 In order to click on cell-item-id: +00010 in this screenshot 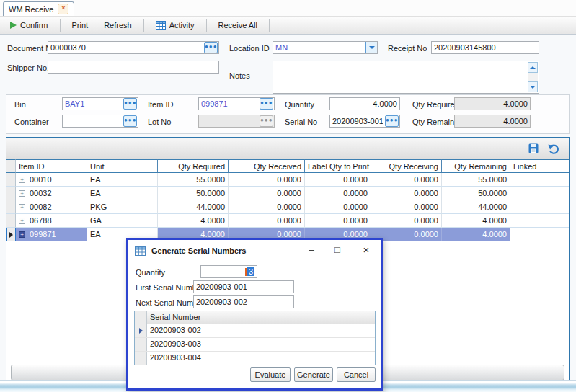, I will do `click(52, 180)`.